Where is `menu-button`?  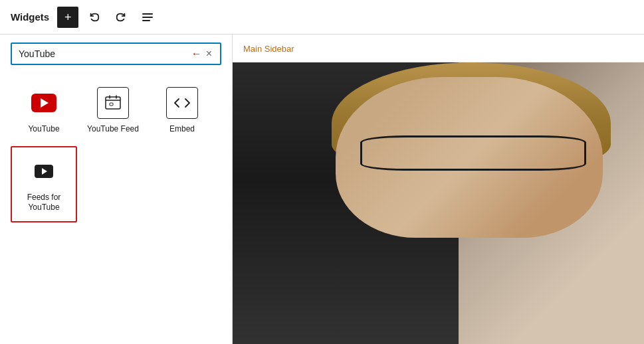 menu-button is located at coordinates (148, 17).